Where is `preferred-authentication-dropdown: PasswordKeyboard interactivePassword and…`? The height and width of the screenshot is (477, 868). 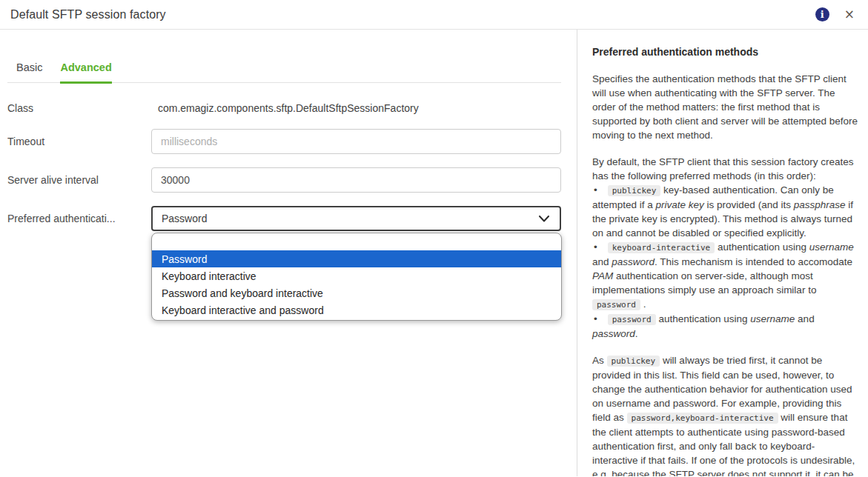
preferred-authentication-dropdown: PasswordKeyboard interactivePassword and… is located at coordinates (357, 277).